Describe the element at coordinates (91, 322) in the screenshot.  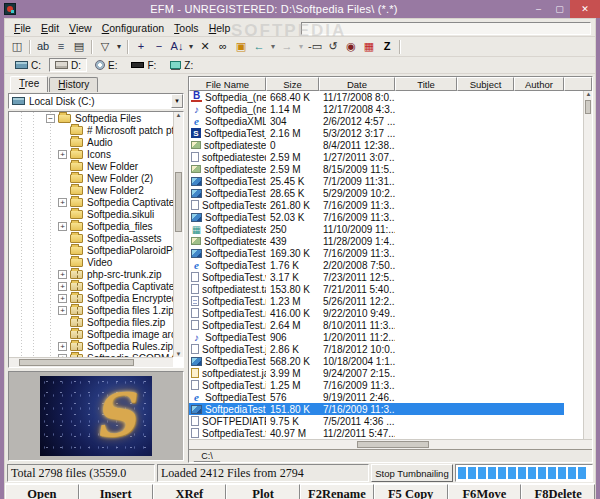
I see `tree-item: Softpedia files.zip` at that location.